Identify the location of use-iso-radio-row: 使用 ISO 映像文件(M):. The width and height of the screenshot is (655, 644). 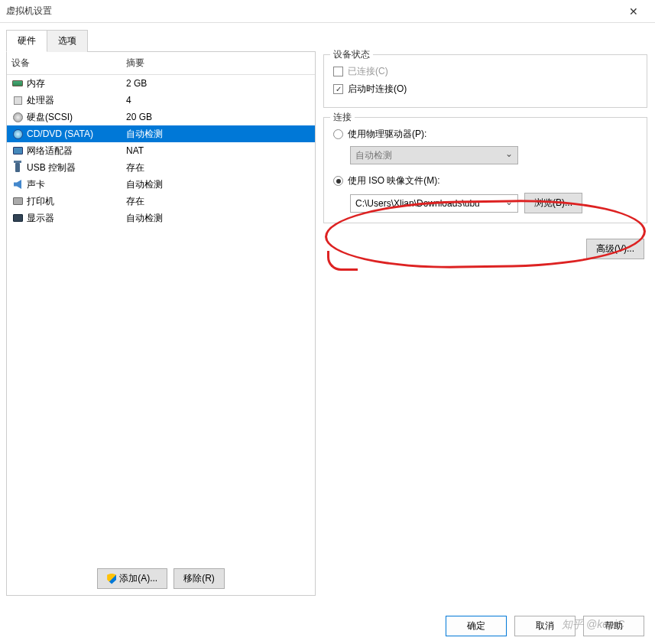
(485, 181).